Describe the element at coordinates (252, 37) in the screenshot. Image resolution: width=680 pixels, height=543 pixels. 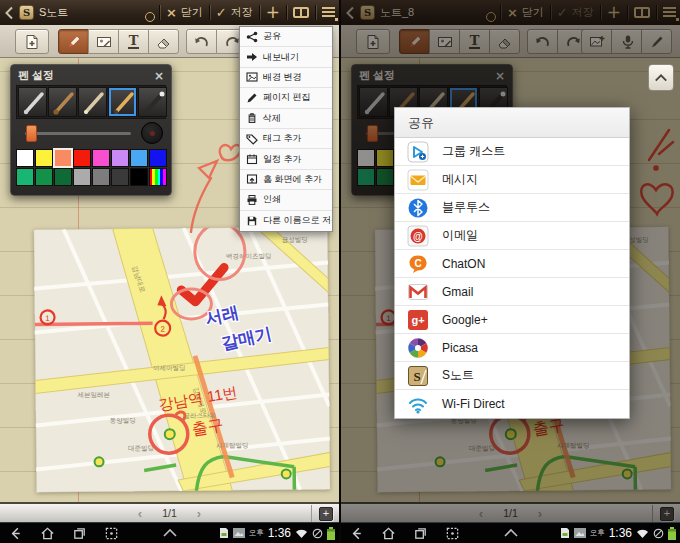
I see `share-icon` at that location.